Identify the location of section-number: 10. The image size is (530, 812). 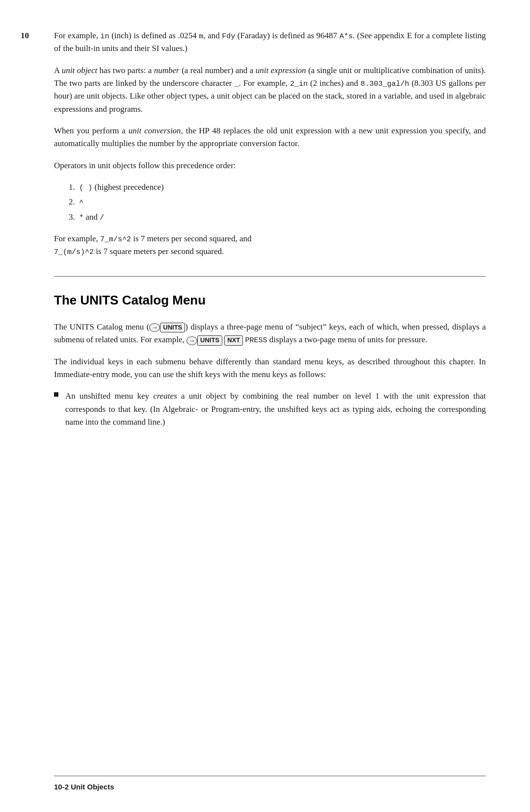
(25, 36).